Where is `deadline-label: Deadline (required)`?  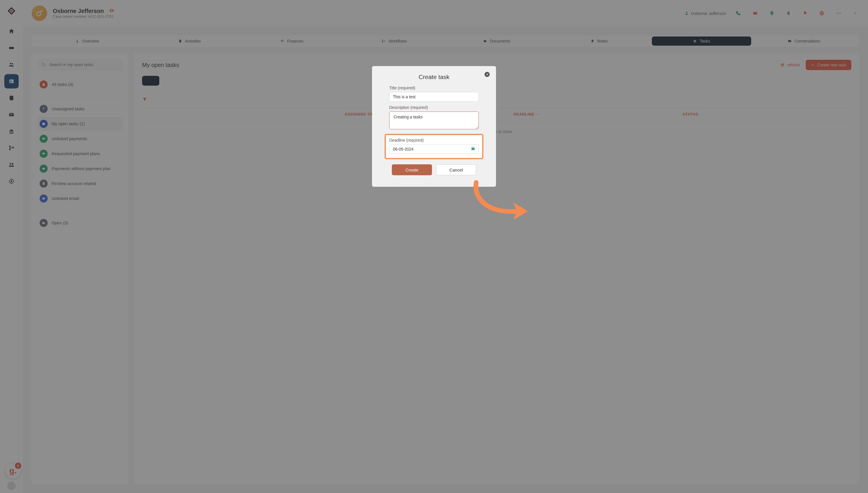
deadline-label: Deadline (required) is located at coordinates (434, 140).